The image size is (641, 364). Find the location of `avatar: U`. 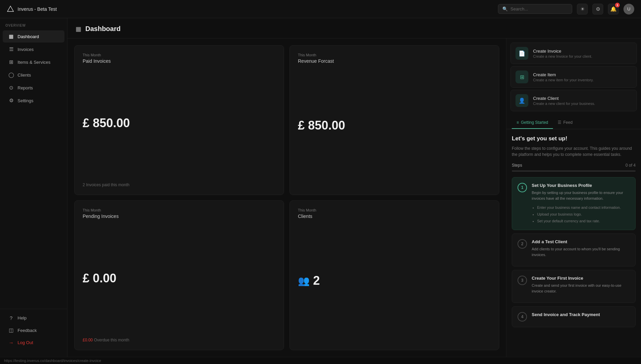

avatar: U is located at coordinates (629, 9).